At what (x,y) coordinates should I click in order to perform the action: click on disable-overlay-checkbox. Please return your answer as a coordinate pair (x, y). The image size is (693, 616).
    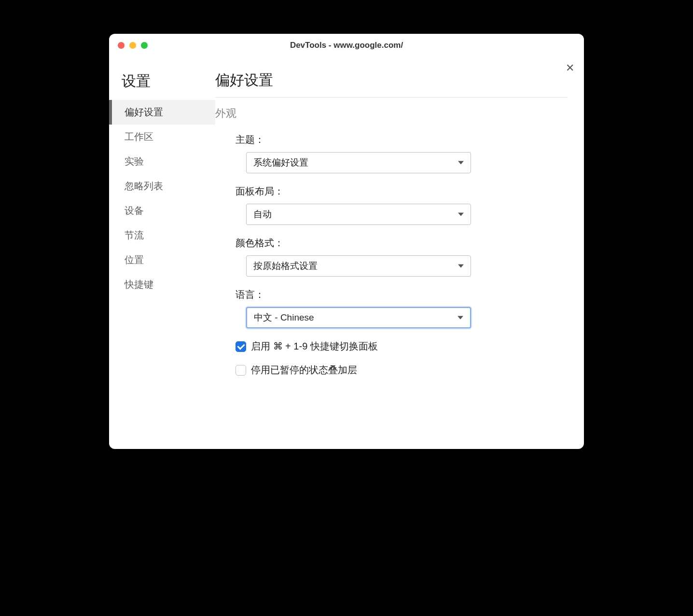
    Looking at the image, I should click on (241, 370).